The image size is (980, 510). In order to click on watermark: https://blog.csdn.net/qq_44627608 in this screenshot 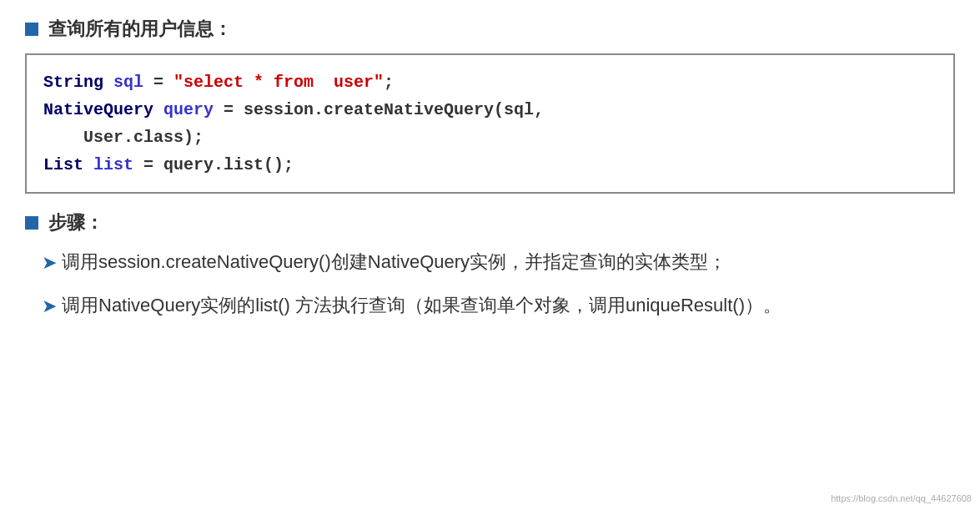, I will do `click(901, 498)`.